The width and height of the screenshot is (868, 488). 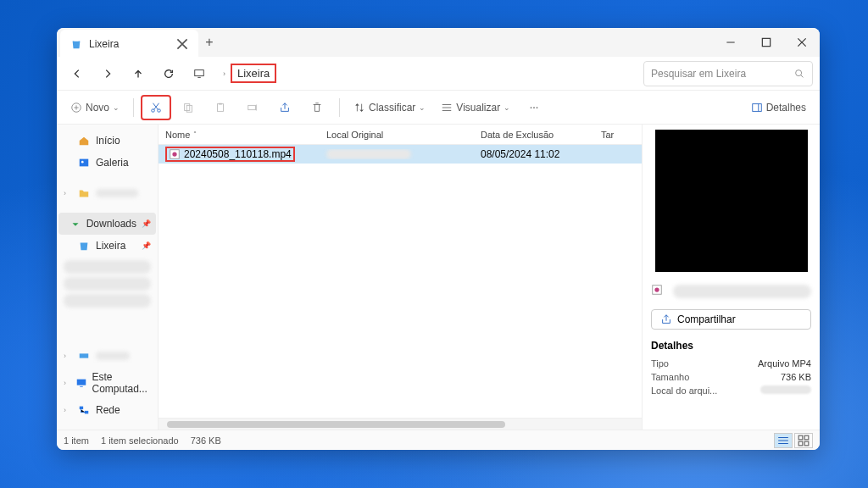 I want to click on network-icon, so click(x=84, y=410).